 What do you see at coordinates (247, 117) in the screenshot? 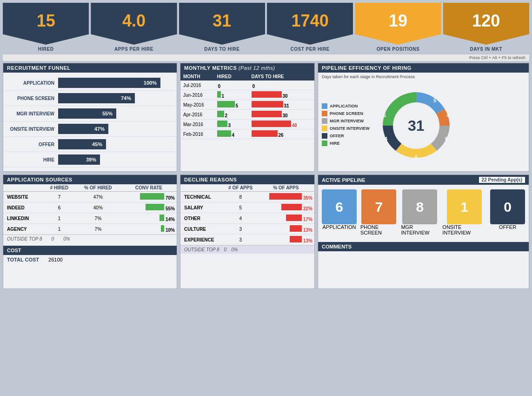
I see `monthly-metrics-panel: MONTHLY METRICS (Past 12 mths) MONTH HIR…` at bounding box center [247, 117].